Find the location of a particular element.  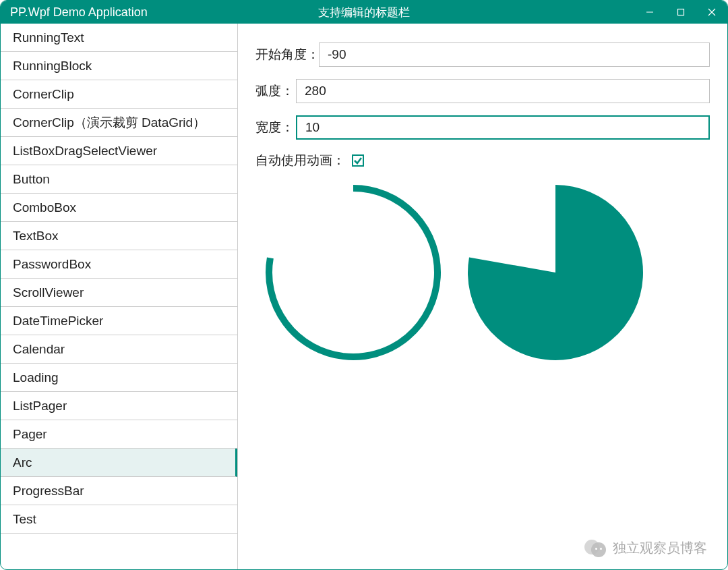

maximize-icon is located at coordinates (681, 12).